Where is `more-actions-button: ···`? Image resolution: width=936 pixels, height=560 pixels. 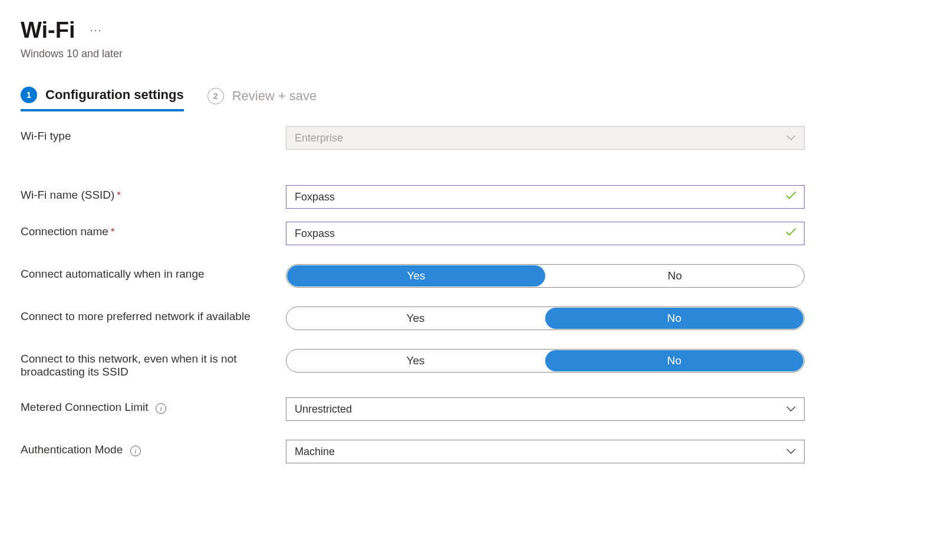 more-actions-button: ··· is located at coordinates (97, 31).